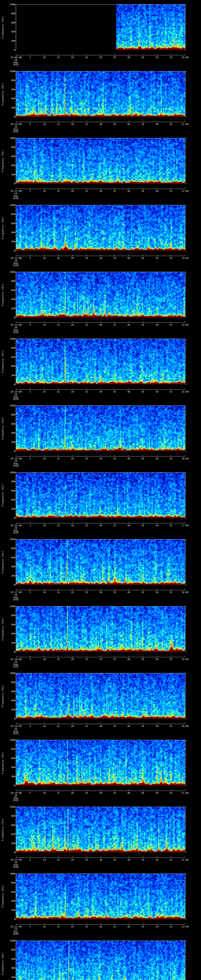 Image resolution: width=201 pixels, height=980 pixels. I want to click on x-end-time-label: 16:00, so click(185, 459).